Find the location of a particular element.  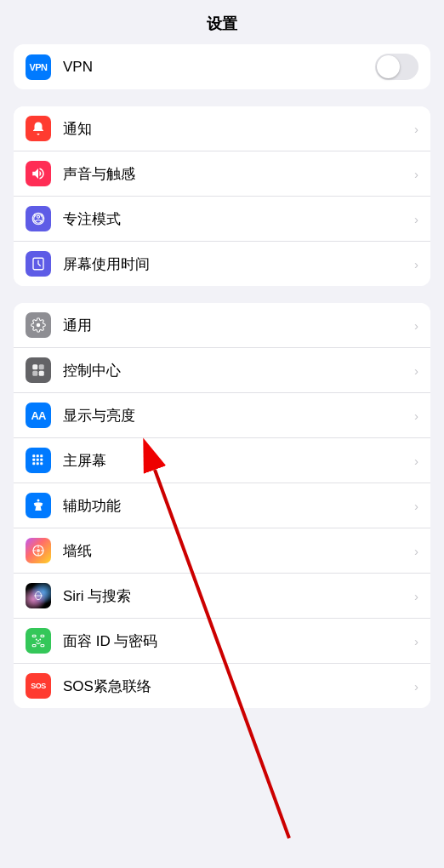

sound-label: 声音与触感 is located at coordinates (236, 174).